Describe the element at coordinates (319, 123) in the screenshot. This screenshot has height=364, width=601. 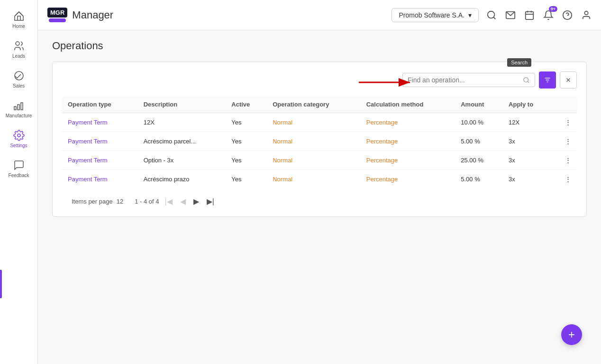
I see `table-row: Payment Term 12X Yes Normal Percentage 1…` at that location.